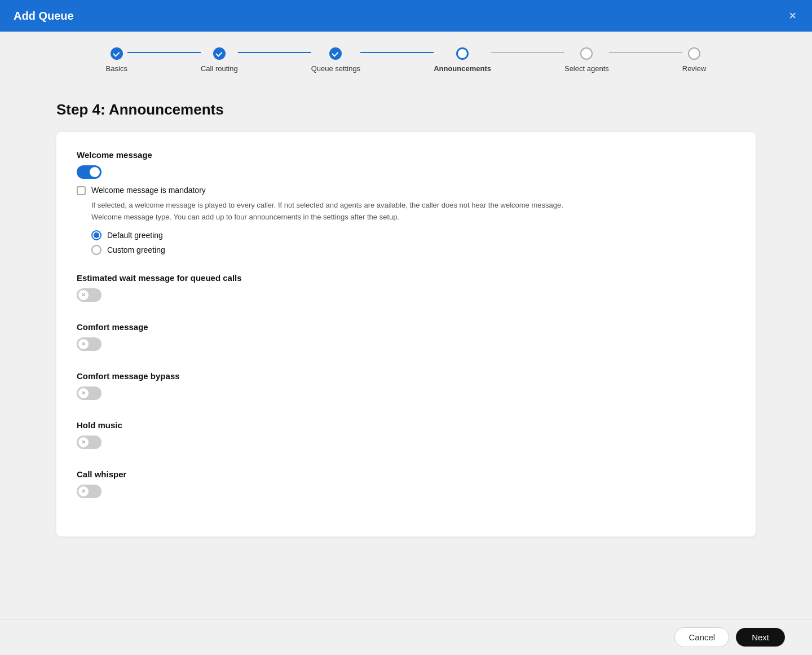 The image size is (812, 655). I want to click on check-icon, so click(95, 172).